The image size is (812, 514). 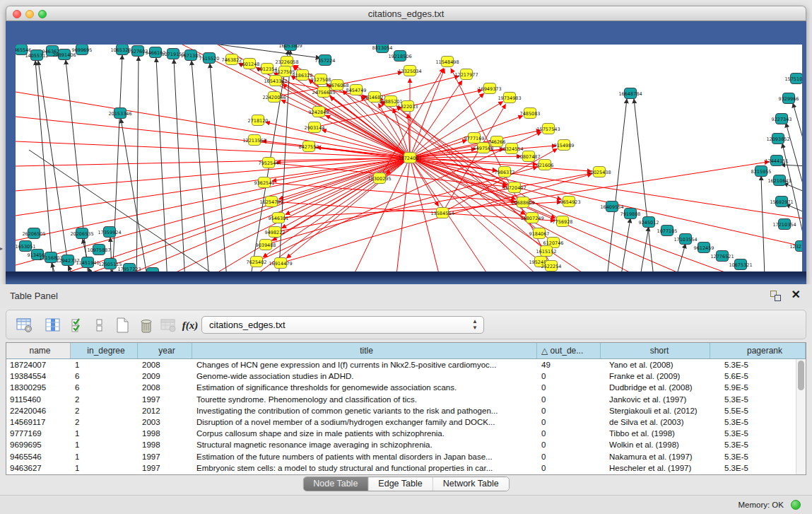 I want to click on graph-node: 8215955, so click(x=762, y=171).